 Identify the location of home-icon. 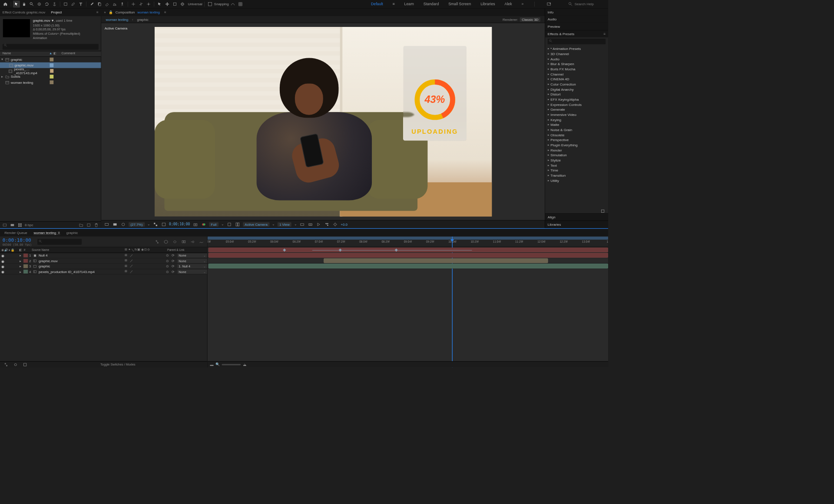
(5, 4).